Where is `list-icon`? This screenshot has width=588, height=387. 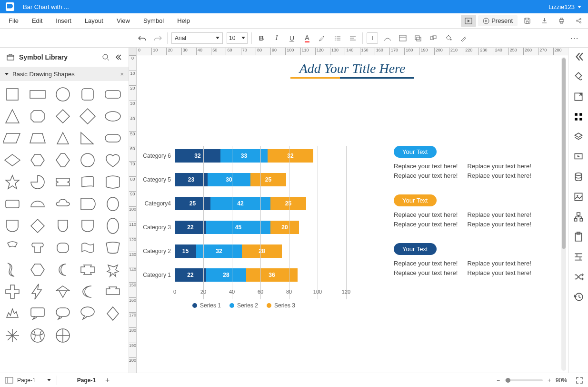
list-icon is located at coordinates (338, 38).